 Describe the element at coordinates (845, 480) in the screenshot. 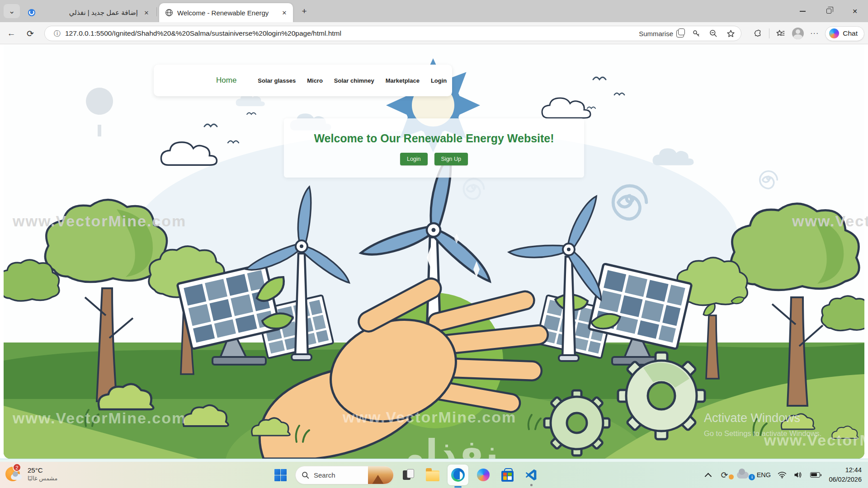

I see `clock-date: 06/02/2026` at that location.